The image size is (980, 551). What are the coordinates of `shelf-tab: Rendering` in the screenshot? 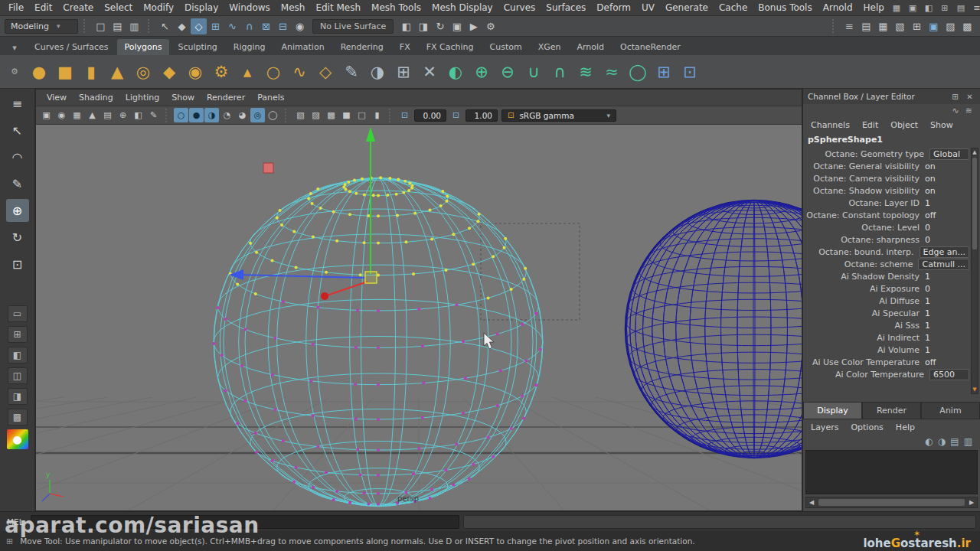 It's located at (362, 47).